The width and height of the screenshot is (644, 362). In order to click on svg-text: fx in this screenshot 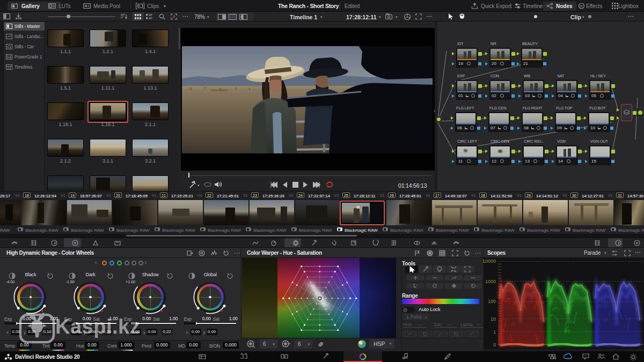, I will do `click(582, 6)`.